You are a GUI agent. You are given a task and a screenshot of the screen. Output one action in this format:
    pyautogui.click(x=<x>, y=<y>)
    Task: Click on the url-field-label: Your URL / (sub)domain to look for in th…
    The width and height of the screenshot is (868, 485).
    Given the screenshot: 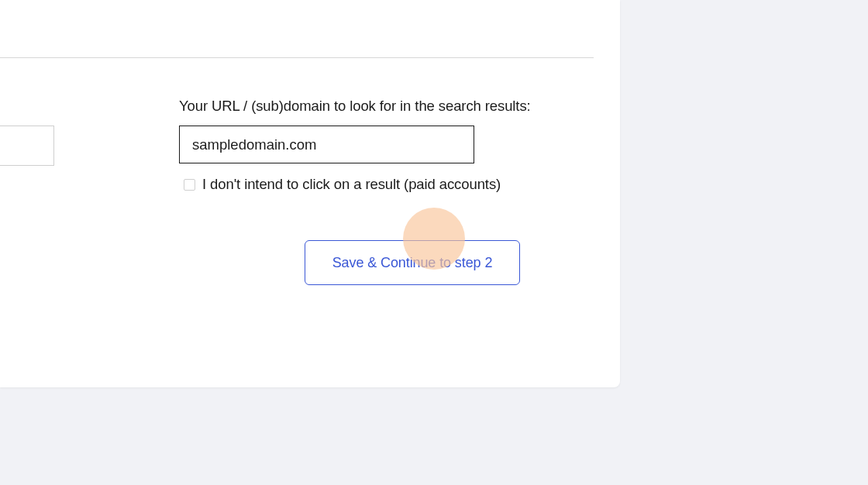 What is the action you would take?
    pyautogui.click(x=388, y=106)
    